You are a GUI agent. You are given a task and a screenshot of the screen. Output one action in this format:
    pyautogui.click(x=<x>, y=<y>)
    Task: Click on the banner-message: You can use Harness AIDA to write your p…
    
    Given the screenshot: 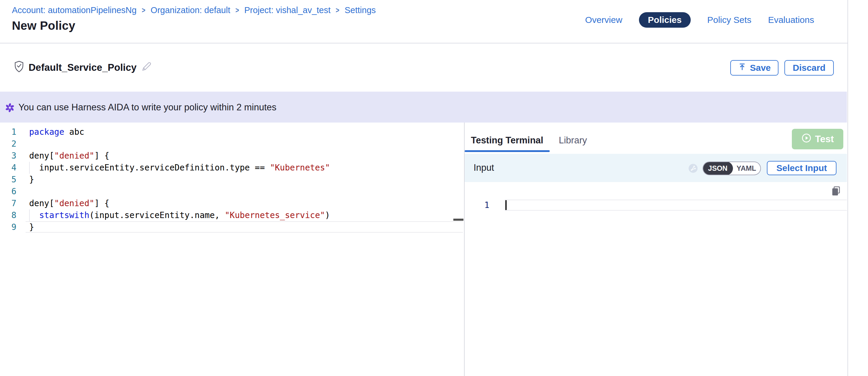 What is the action you would take?
    pyautogui.click(x=148, y=107)
    